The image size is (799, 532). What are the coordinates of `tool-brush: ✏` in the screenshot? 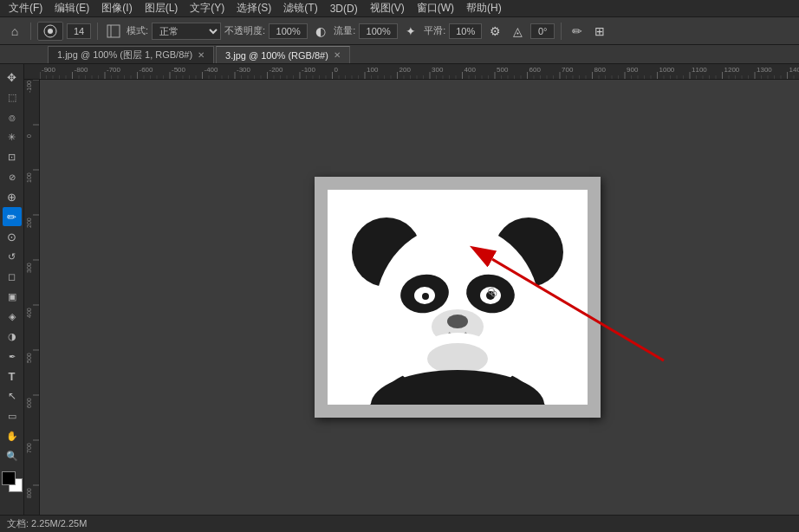 It's located at (12, 217).